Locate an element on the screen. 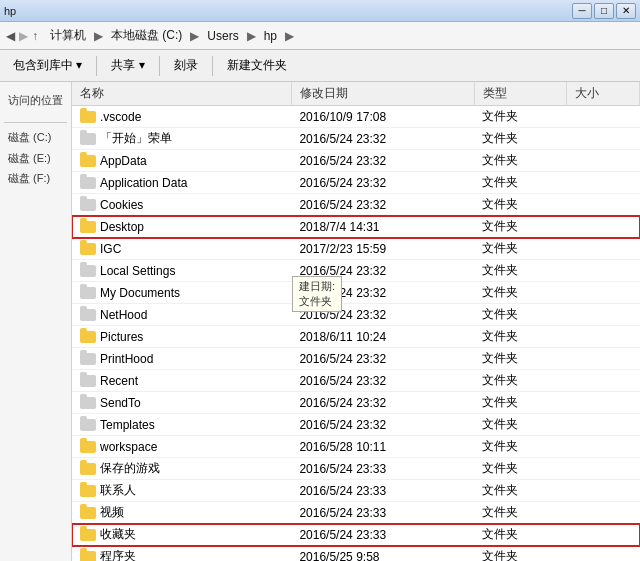  title-text: hp is located at coordinates (288, 11).